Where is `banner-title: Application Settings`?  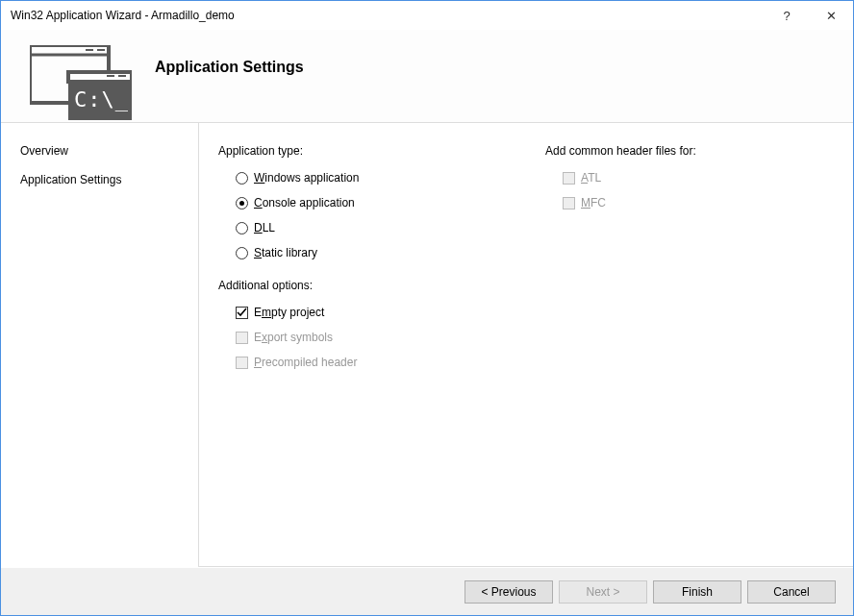 banner-title: Application Settings is located at coordinates (229, 67).